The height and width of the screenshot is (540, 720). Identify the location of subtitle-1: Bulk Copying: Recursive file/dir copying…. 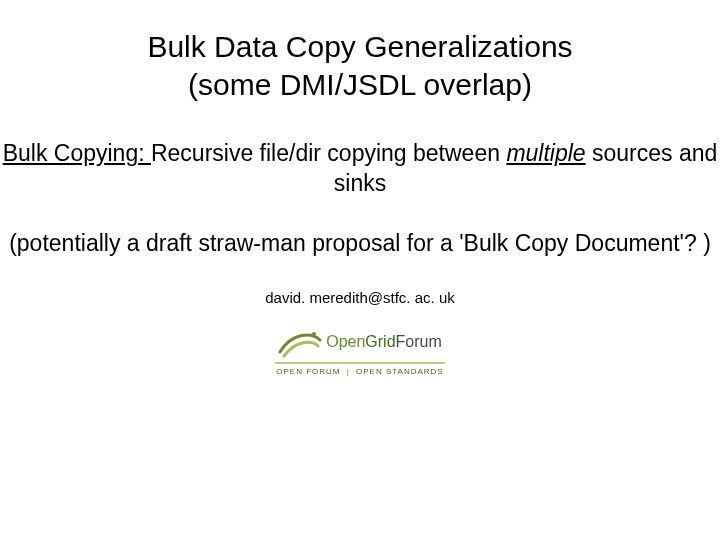
(360, 169).